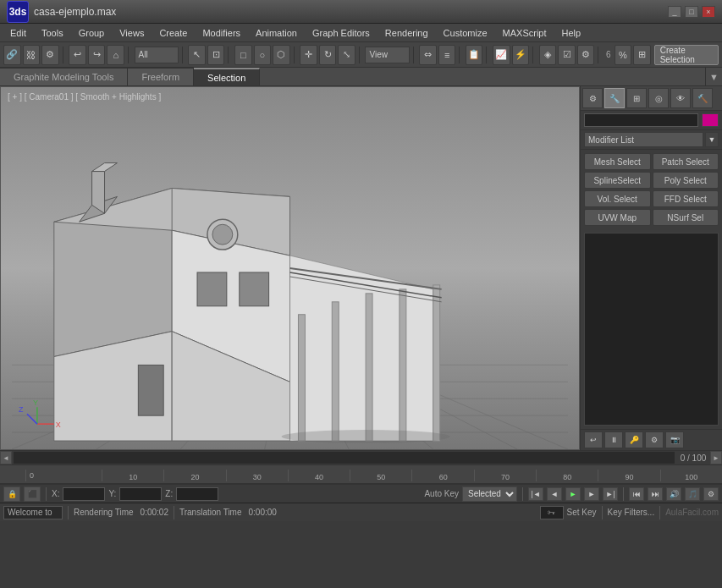  Describe the element at coordinates (12, 494) in the screenshot. I see `lock-btn: 🔒` at that location.